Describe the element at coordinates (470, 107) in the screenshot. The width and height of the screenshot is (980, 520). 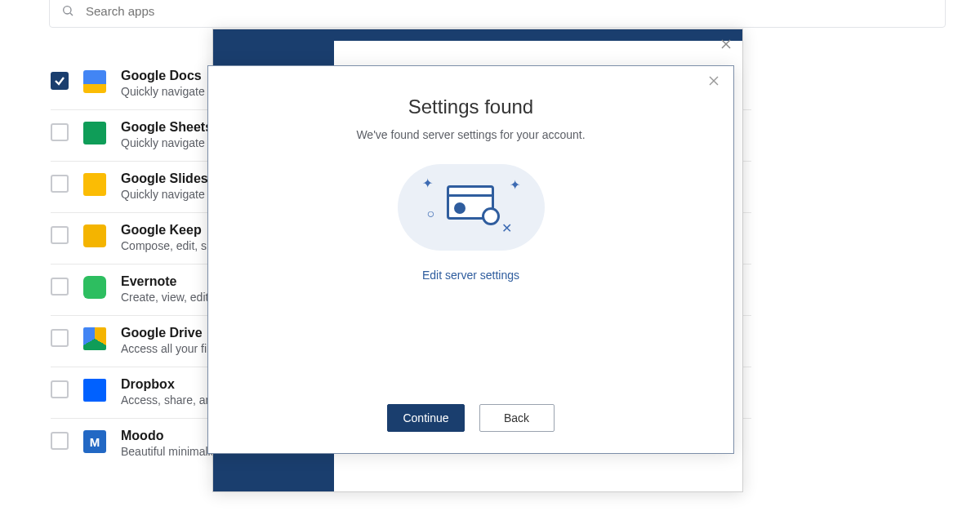
I see `dialog-title: Settings found` at that location.